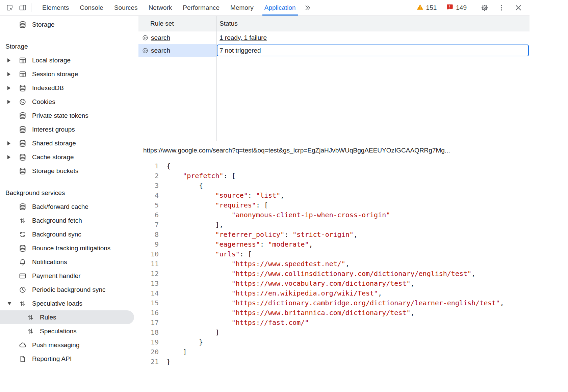 The height and width of the screenshot is (392, 568). Describe the element at coordinates (69, 248) in the screenshot. I see `sidebar-item-bounce-tracking-mitigations: Bounce tracking mitigations` at that location.